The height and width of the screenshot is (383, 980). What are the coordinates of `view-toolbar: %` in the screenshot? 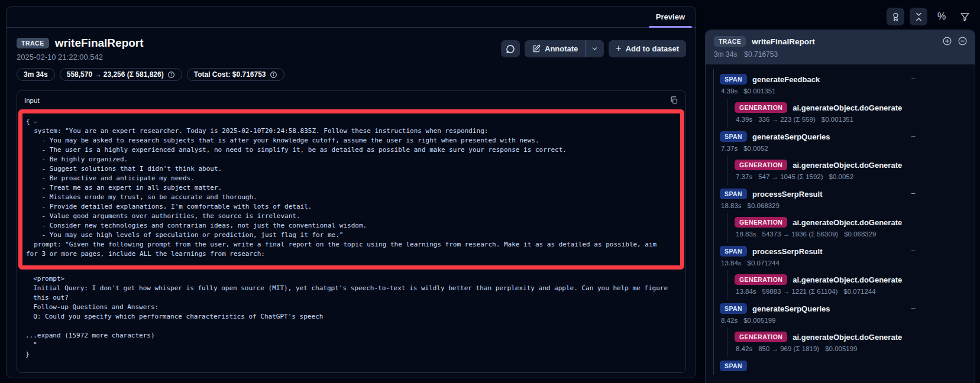 It's located at (930, 17).